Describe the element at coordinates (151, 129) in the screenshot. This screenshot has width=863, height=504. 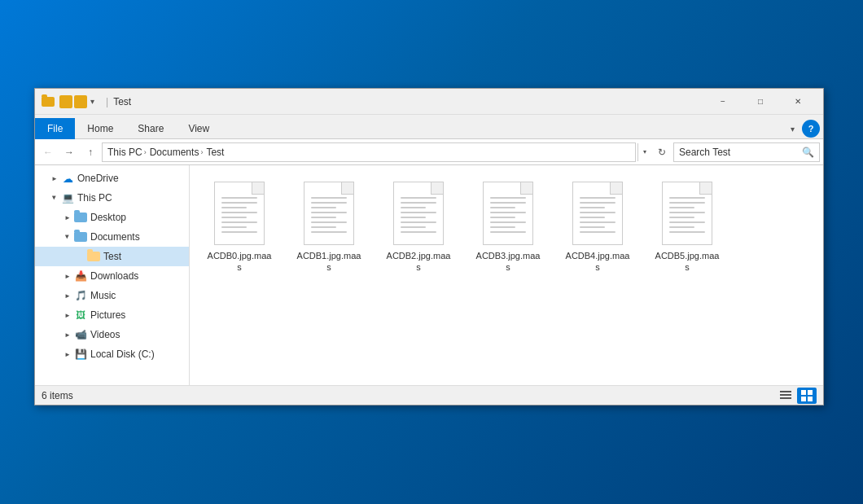
I see `tab-share: Share` at that location.